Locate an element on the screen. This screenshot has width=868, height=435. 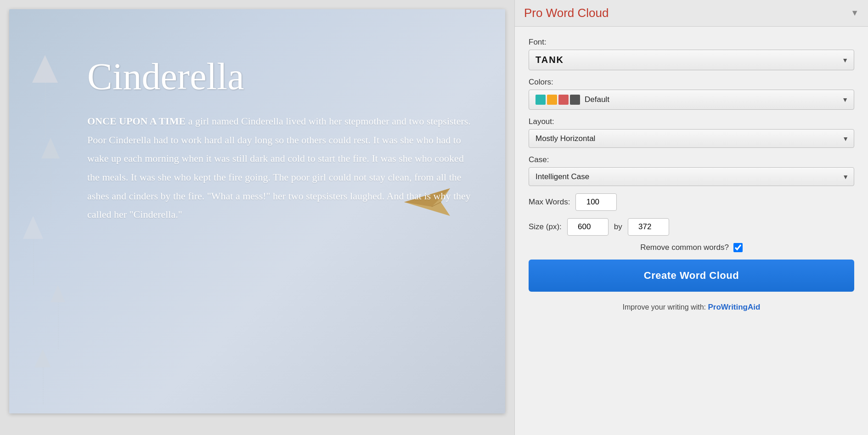
font-dropdown-container: TANK ▼ is located at coordinates (692, 60).